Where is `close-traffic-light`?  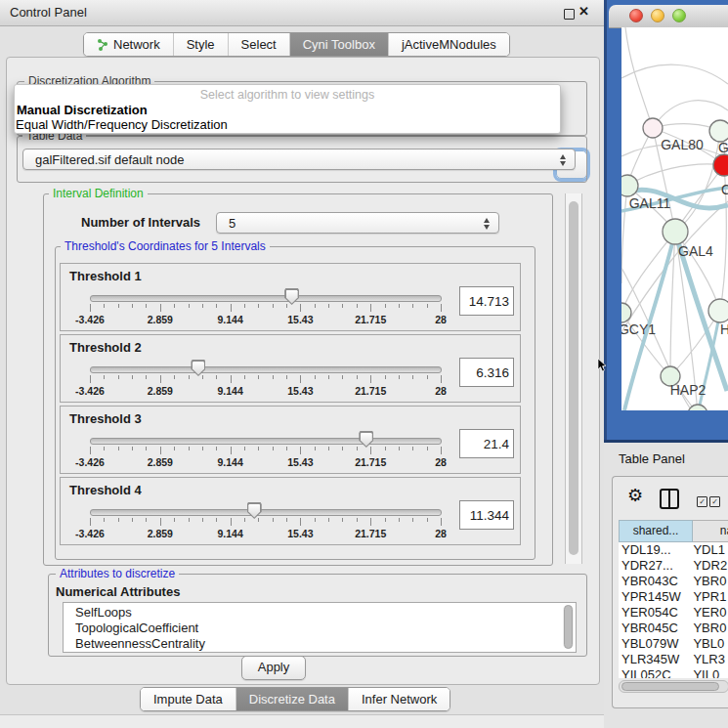
close-traffic-light is located at coordinates (636, 16).